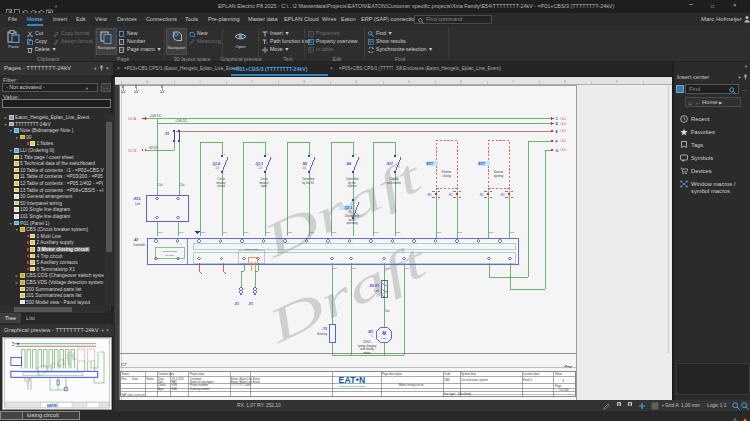 The height and width of the screenshot is (421, 750). What do you see at coordinates (352, 220) in the screenshot?
I see `svg-text: switch` at bounding box center [352, 220].